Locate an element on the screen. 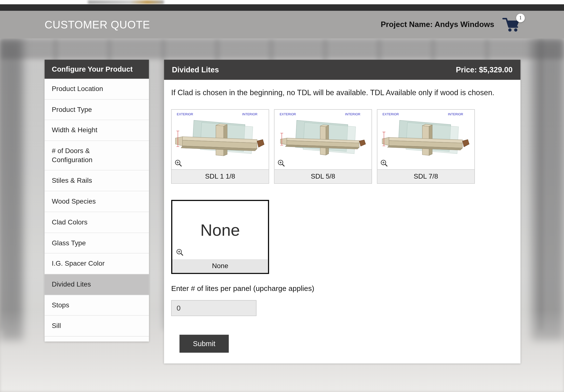 The height and width of the screenshot is (392, 564). sidebar-item-wood-species: Wood Species is located at coordinates (97, 202).